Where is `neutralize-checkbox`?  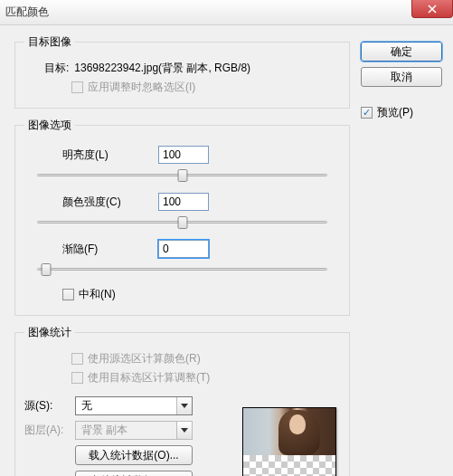 neutralize-checkbox is located at coordinates (69, 295).